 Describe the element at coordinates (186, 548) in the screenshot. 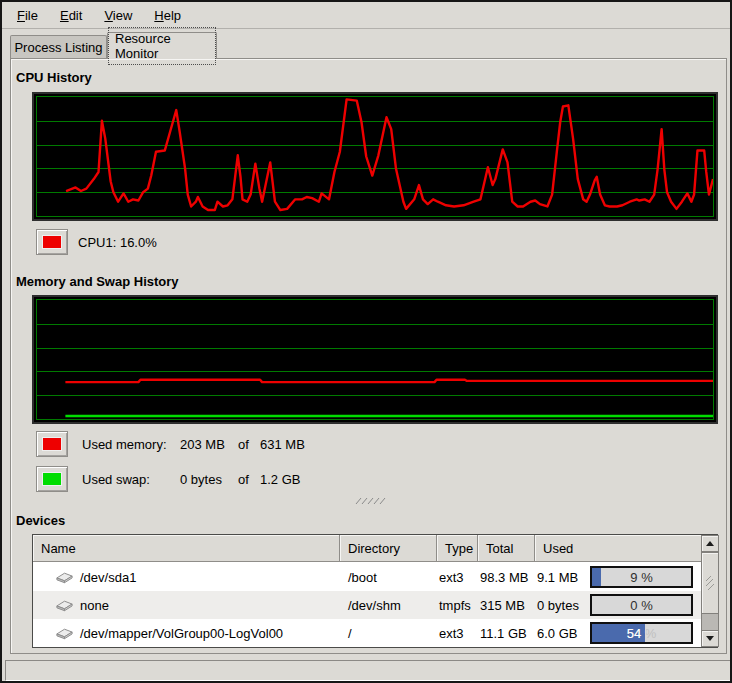

I see `column-header-name: Name` at that location.